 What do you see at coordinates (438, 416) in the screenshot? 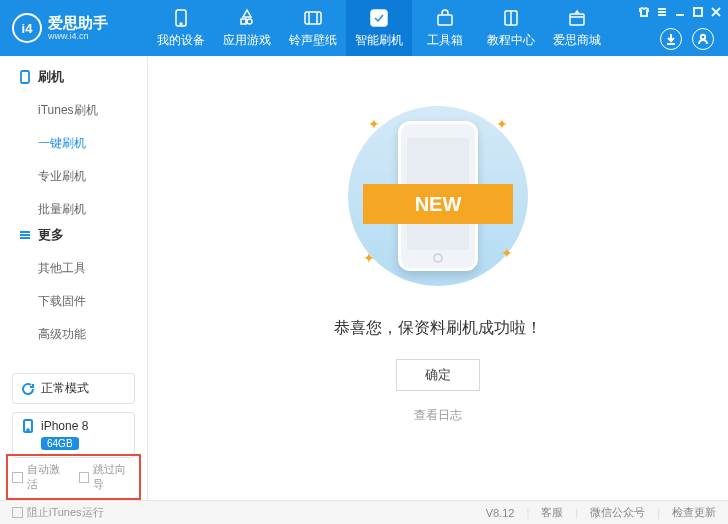
I see `view-log-link: 查看日志` at bounding box center [438, 416].